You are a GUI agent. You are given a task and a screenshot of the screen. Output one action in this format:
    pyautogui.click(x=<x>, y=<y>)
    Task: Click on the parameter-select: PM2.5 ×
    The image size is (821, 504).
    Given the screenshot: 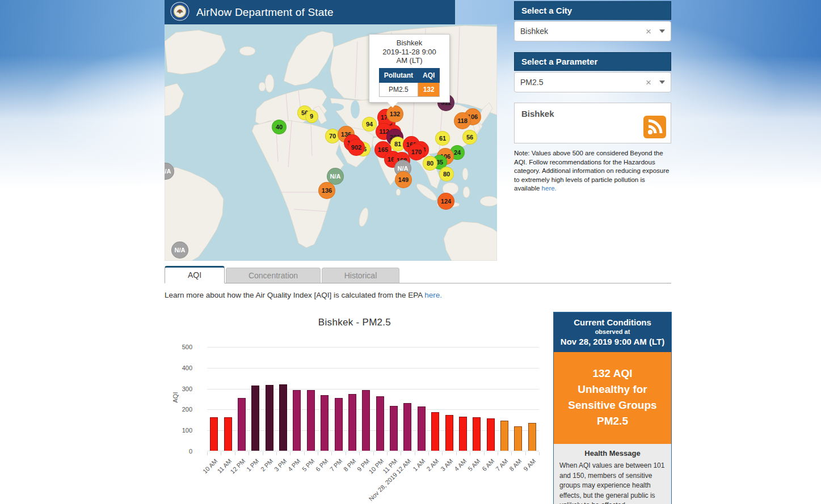 What is the action you would take?
    pyautogui.click(x=592, y=82)
    